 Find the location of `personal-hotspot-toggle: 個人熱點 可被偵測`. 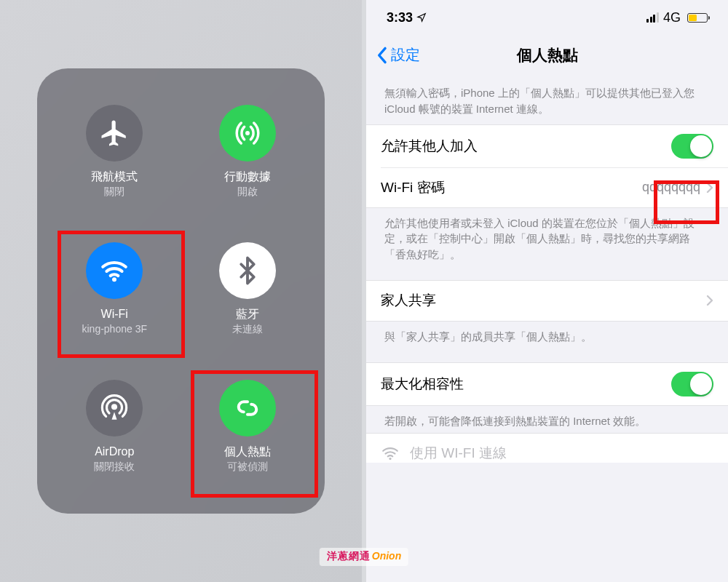

personal-hotspot-toggle: 個人熱點 可被偵測 is located at coordinates (248, 426).